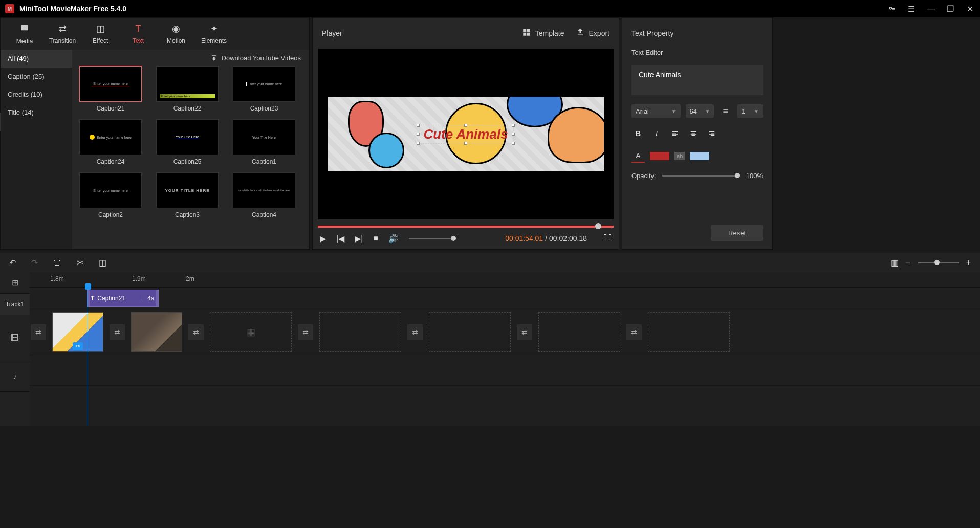 The height and width of the screenshot is (528, 980). Describe the element at coordinates (25, 41) in the screenshot. I see `tab-media-label: Media` at that location.